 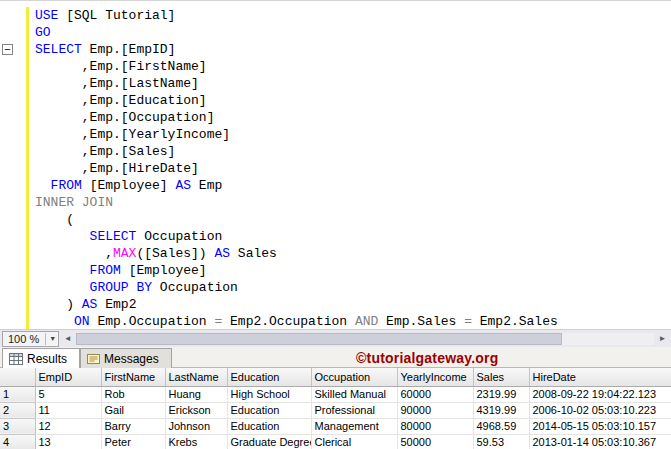 I want to click on horizontal-scrollbar: ◄ ►, so click(x=365, y=338).